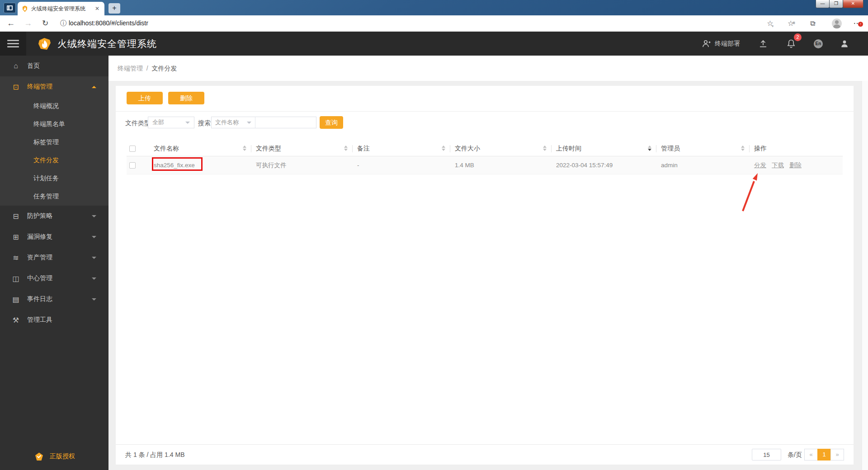 The image size is (868, 470). What do you see at coordinates (401, 148) in the screenshot?
I see `column-header-3: 备注` at bounding box center [401, 148].